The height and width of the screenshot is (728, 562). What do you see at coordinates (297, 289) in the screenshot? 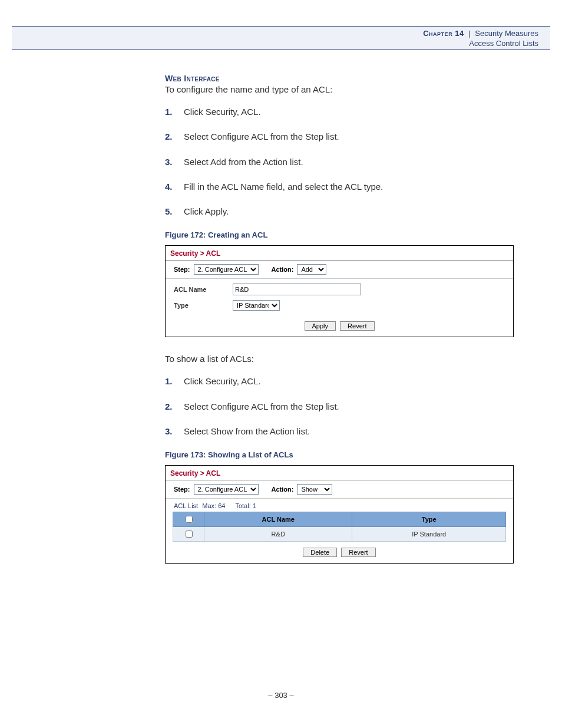
I see `acl-name-field` at bounding box center [297, 289].